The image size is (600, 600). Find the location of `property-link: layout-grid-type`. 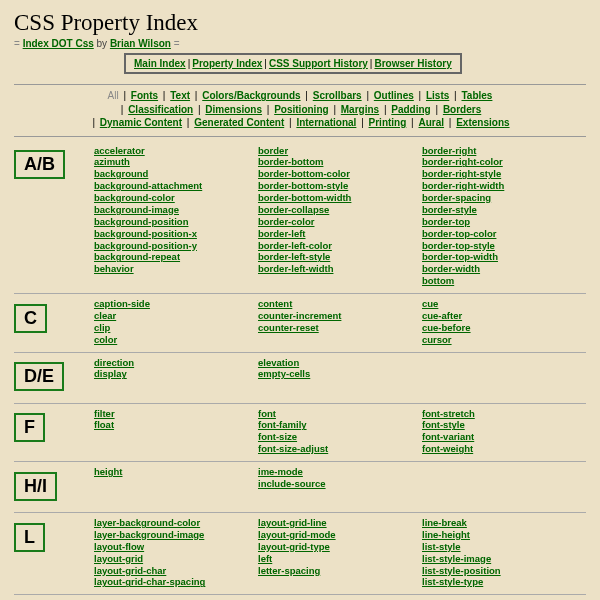

property-link: layout-grid-type is located at coordinates (336, 547).